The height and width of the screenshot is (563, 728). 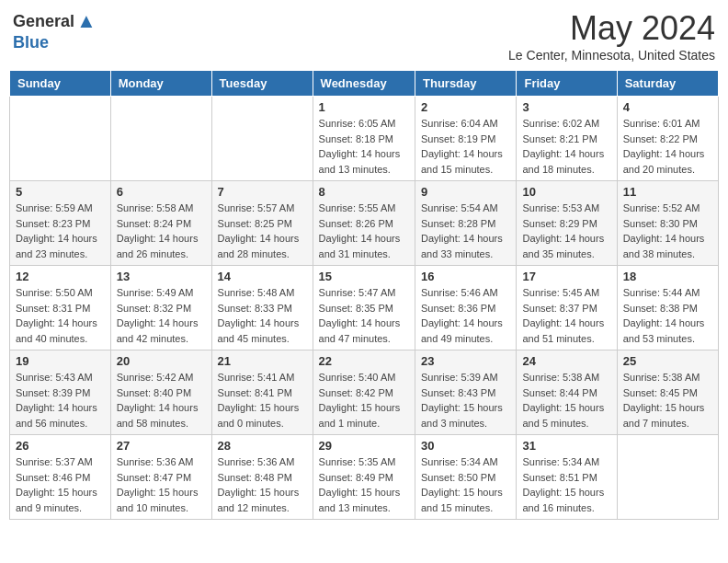 I want to click on day-number: 6, so click(x=162, y=191).